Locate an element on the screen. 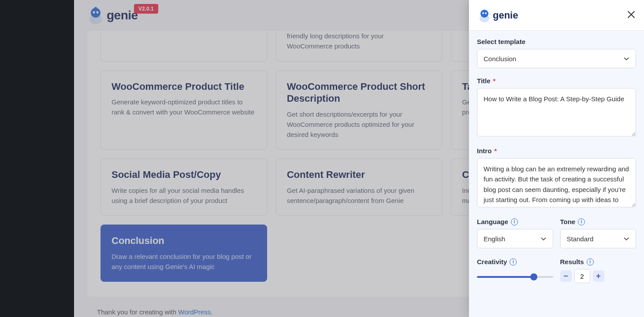 The image size is (644, 317). card-desc: Get AI-paraphrased variations of your gi… is located at coordinates (359, 195).